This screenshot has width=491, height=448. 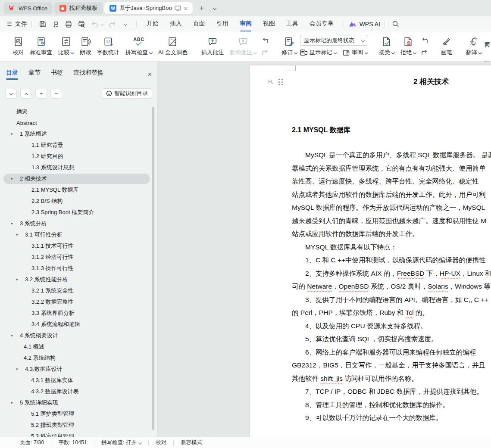 I want to click on document-text-line: 司的 Netware，OpenBSD 系统，OS/2 裏时，Solaris，Wi…, so click(x=391, y=287).